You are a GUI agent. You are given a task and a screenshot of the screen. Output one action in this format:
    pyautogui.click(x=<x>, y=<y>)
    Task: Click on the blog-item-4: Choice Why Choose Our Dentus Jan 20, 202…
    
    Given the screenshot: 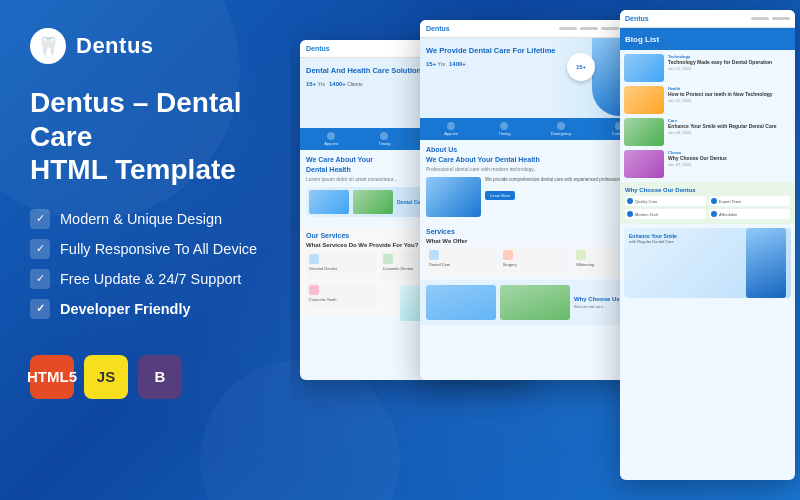 What is the action you would take?
    pyautogui.click(x=708, y=164)
    